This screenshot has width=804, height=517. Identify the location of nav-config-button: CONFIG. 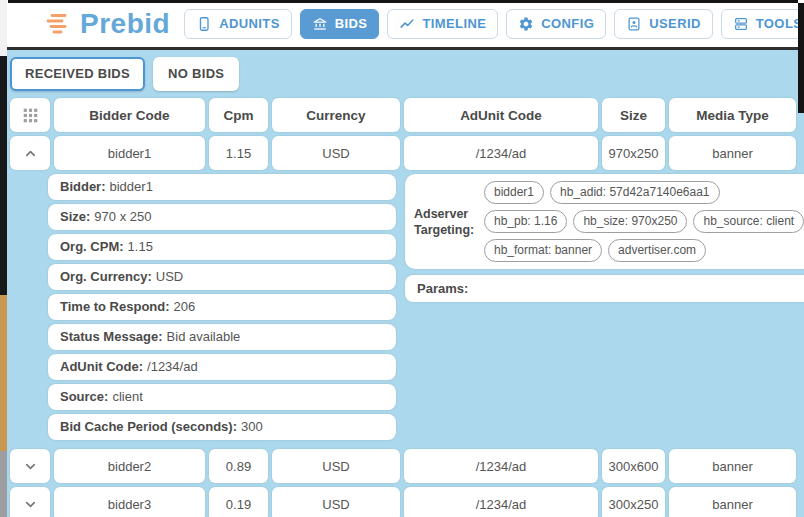
(556, 24).